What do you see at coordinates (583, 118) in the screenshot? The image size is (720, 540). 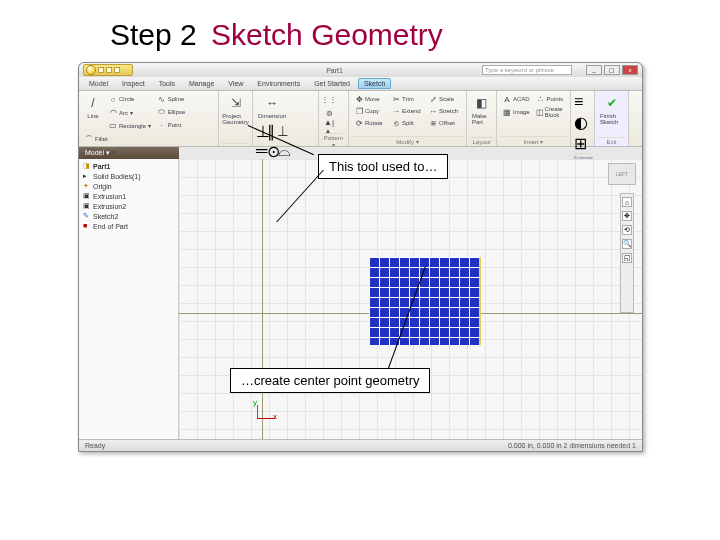 I see `ribbon-group-format: ≡ ◐ ⊞ Format ▾` at bounding box center [583, 118].